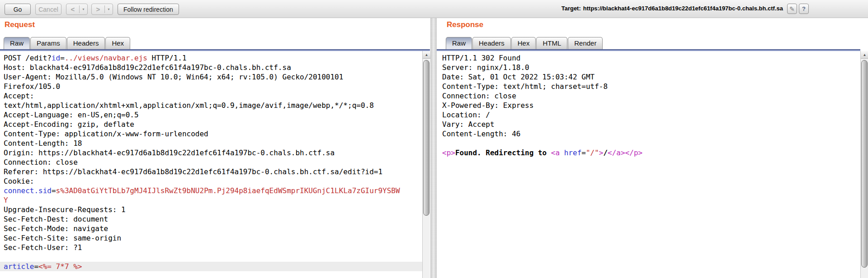  What do you see at coordinates (648, 77) in the screenshot?
I see `code-line: Date: Sat, 01 Oct 2022 15:03:42 GMT` at bounding box center [648, 77].